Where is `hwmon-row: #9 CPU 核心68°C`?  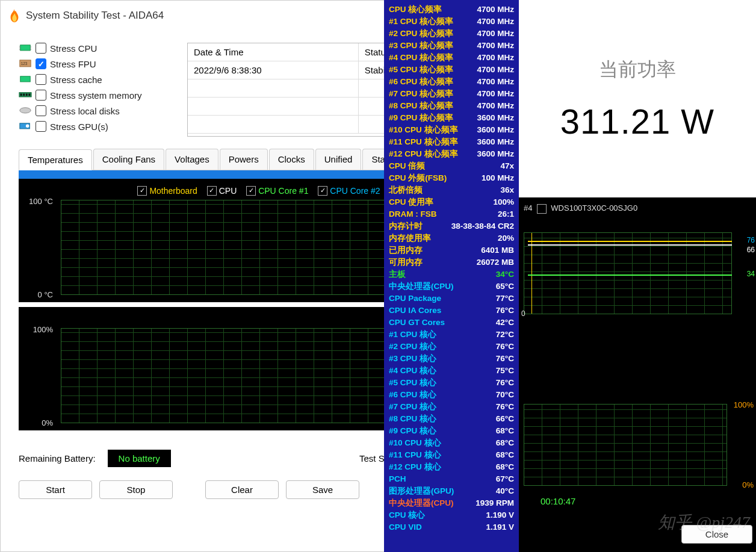
hwmon-row: #9 CPU 核心68°C is located at coordinates (451, 431).